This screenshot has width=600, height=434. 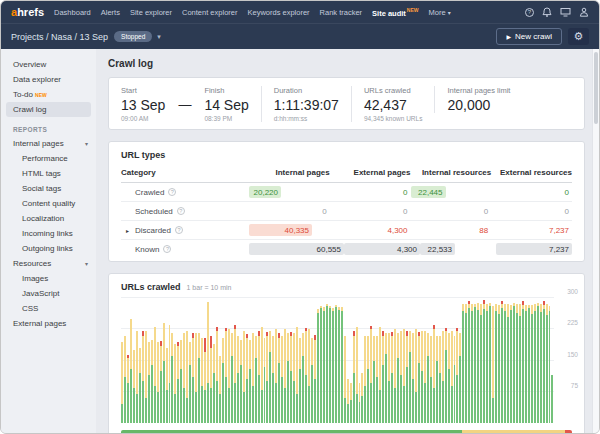 What do you see at coordinates (48, 158) in the screenshot?
I see `sidebar-item-performance: Performance` at bounding box center [48, 158].